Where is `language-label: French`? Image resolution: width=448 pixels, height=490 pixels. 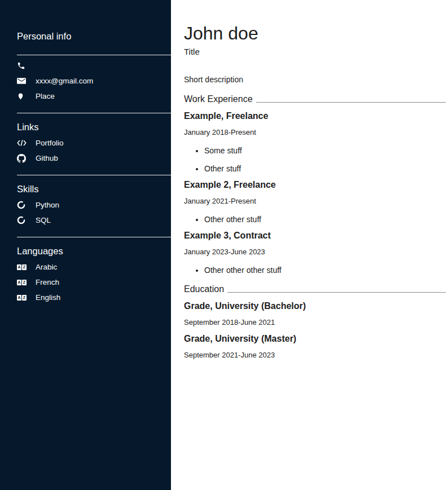
language-label: French is located at coordinates (47, 282).